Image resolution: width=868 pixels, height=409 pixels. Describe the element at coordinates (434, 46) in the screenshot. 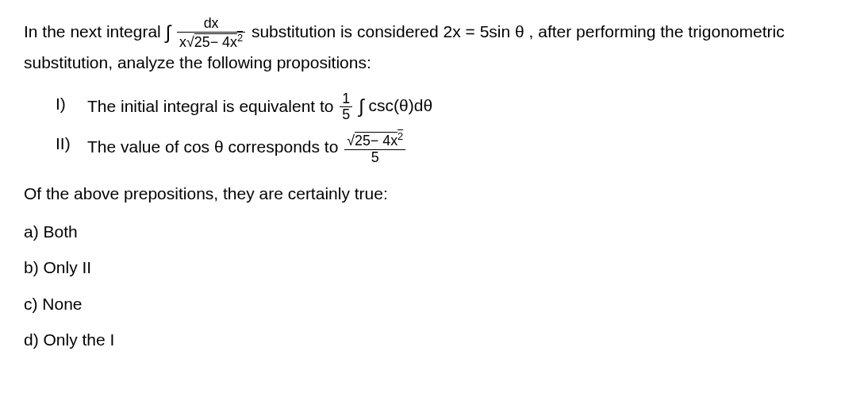

I see `intro-paragraph: In the next integral ∫ dx x√25− 4x2 subs…` at that location.